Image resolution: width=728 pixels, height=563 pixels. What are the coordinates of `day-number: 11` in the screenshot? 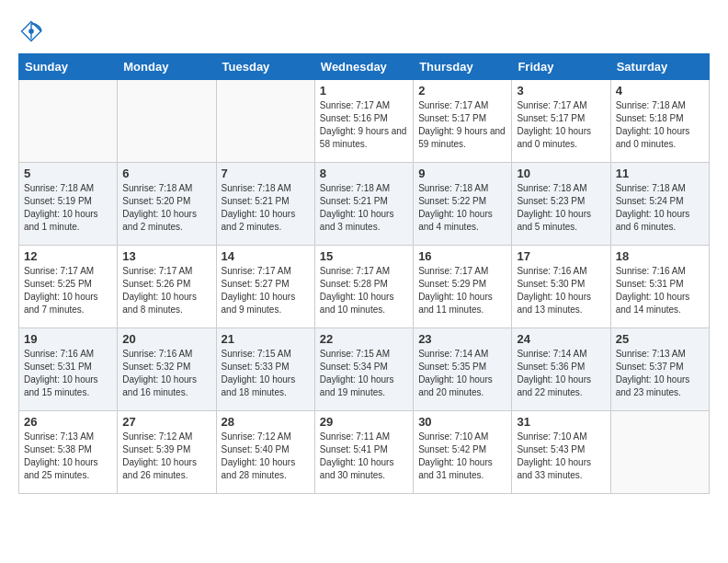 It's located at (660, 173).